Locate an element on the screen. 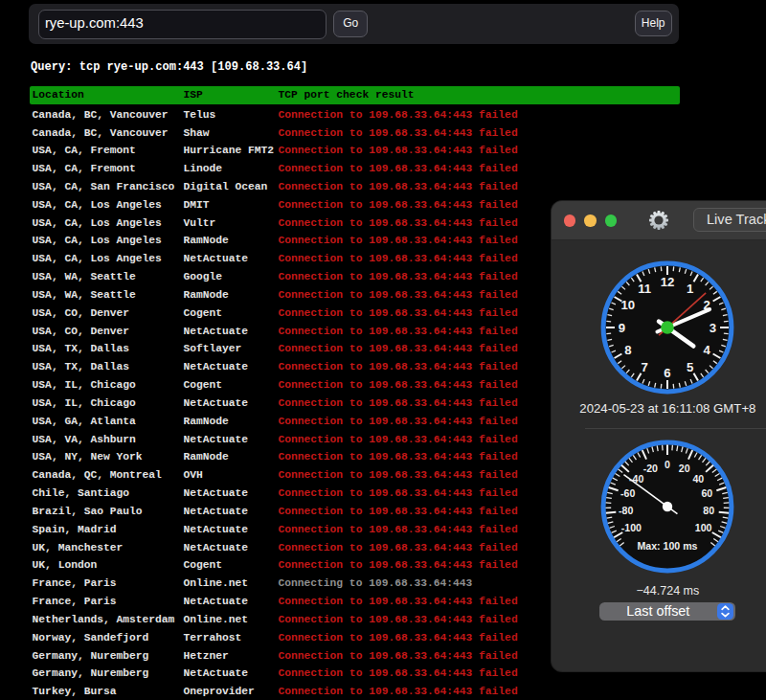 This screenshot has width=766, height=700. svg-text: 7 is located at coordinates (645, 368).